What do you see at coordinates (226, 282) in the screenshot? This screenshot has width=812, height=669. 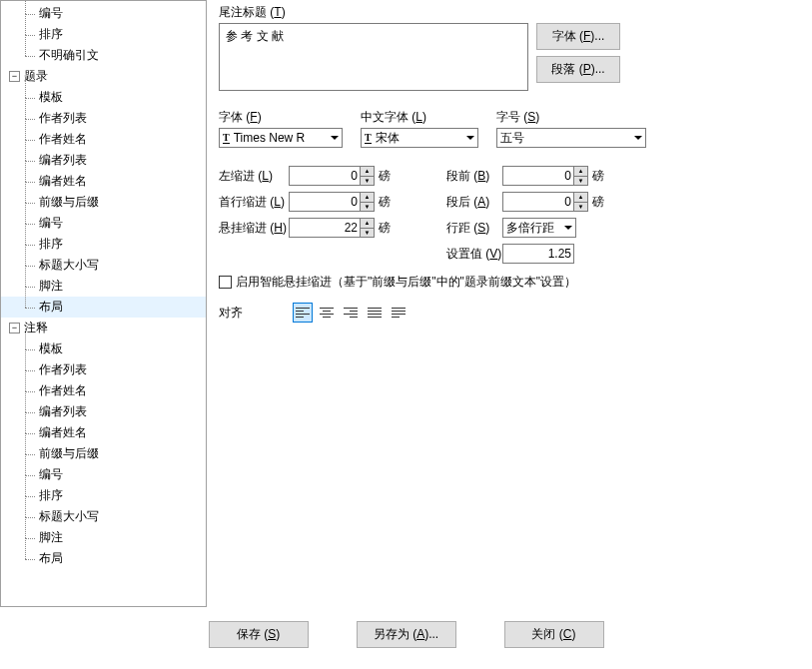 I see `smart-hanging-checkbox` at bounding box center [226, 282].